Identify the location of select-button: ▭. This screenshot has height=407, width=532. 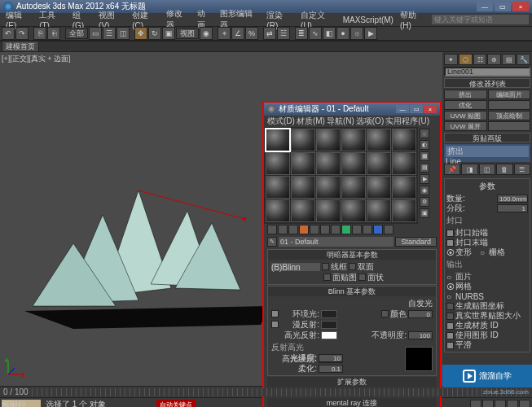
(95, 33).